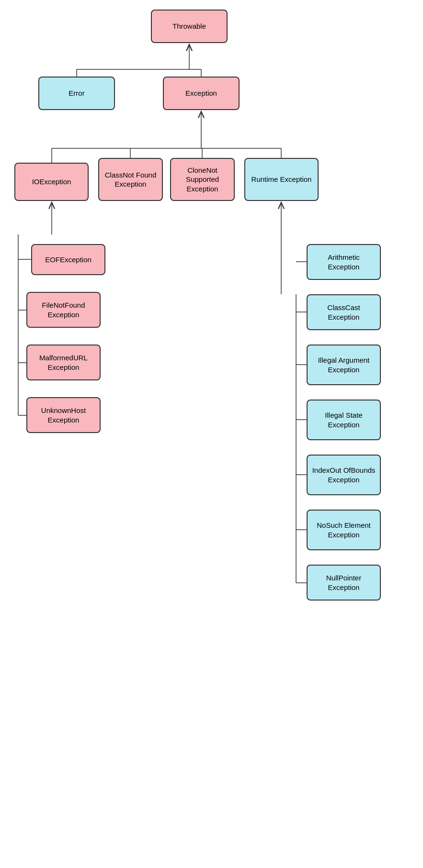  What do you see at coordinates (344, 420) in the screenshot?
I see `node-illegalstate: Illegal State Exception` at bounding box center [344, 420].